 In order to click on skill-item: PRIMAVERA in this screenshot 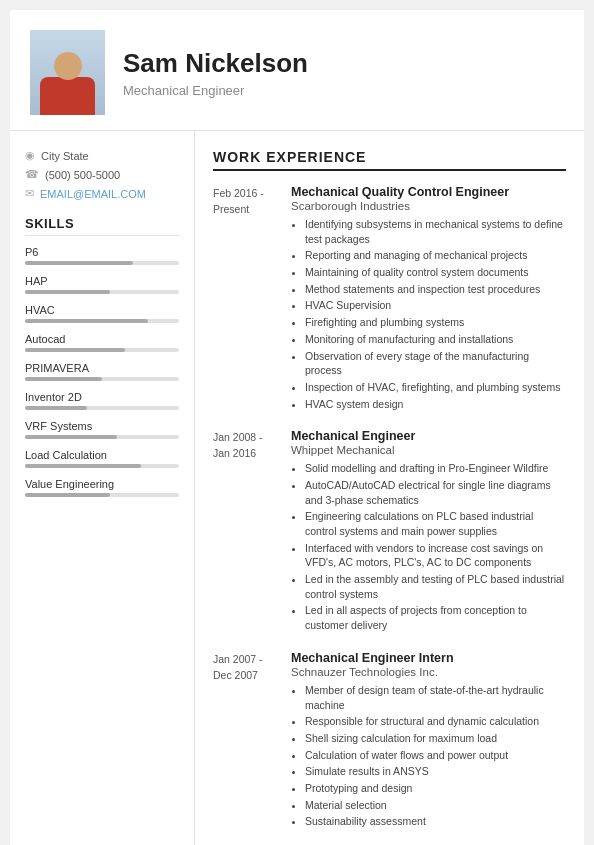, I will do `click(102, 372)`.